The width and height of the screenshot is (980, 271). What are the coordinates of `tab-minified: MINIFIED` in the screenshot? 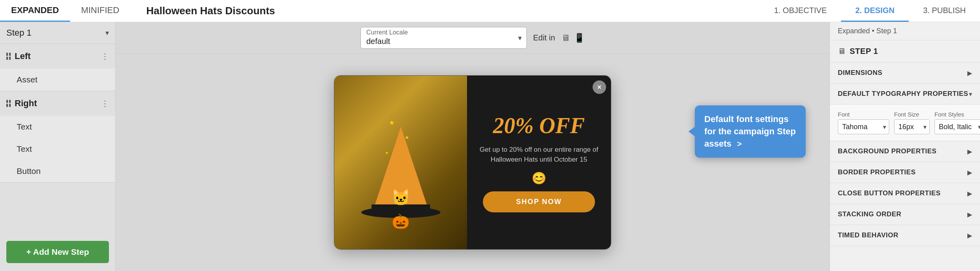 It's located at (101, 11).